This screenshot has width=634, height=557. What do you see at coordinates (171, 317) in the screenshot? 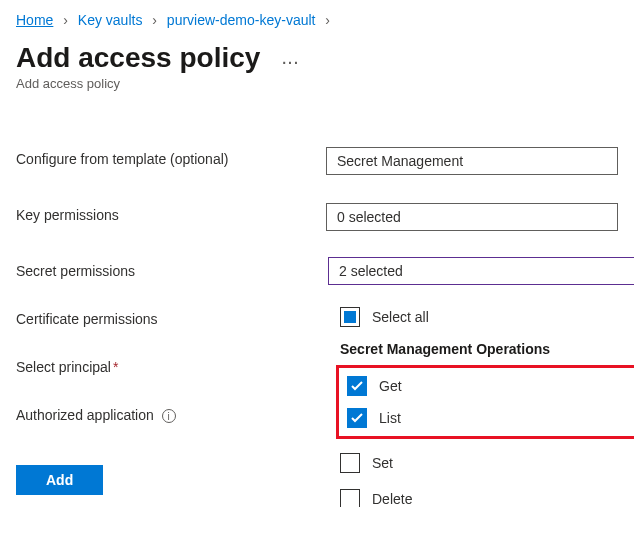
I see `certificate-permissions-label: Certificate permissions` at bounding box center [171, 317].